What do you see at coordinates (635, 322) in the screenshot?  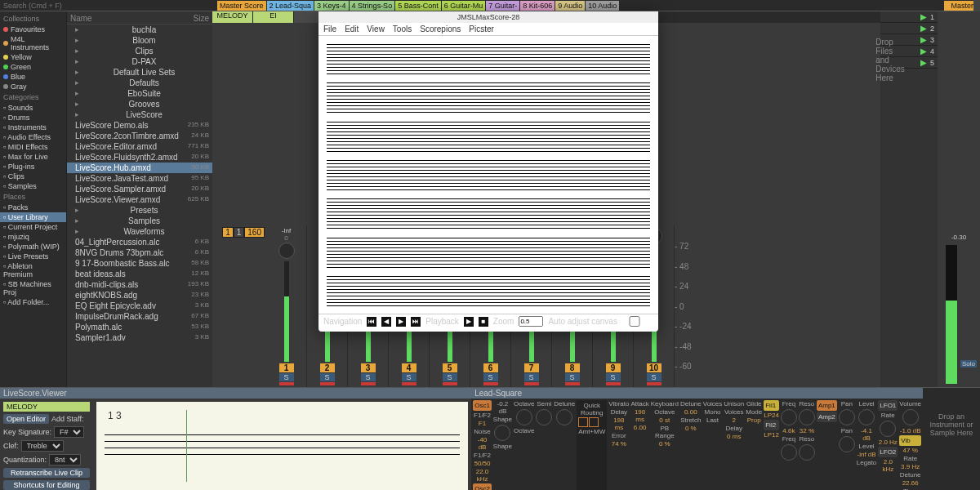 I see `auto-adjust-checkbox` at bounding box center [635, 322].